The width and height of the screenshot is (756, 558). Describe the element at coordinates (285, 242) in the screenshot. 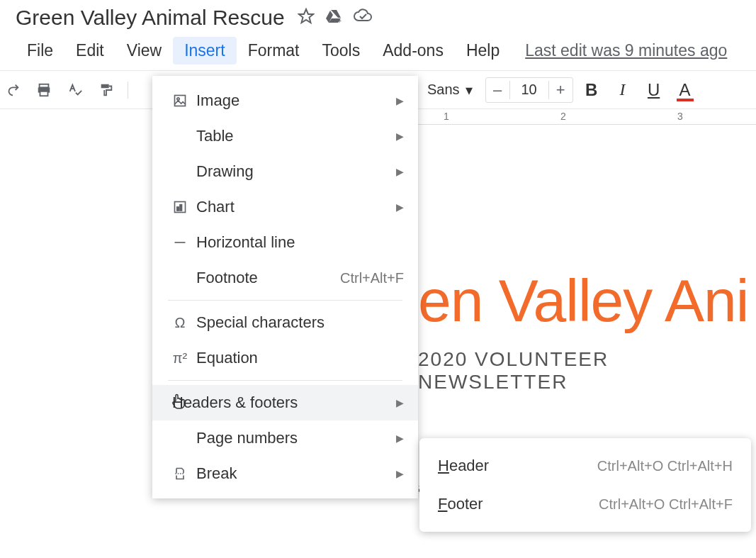

I see `menu-horizontal-line: Horizontal line` at that location.